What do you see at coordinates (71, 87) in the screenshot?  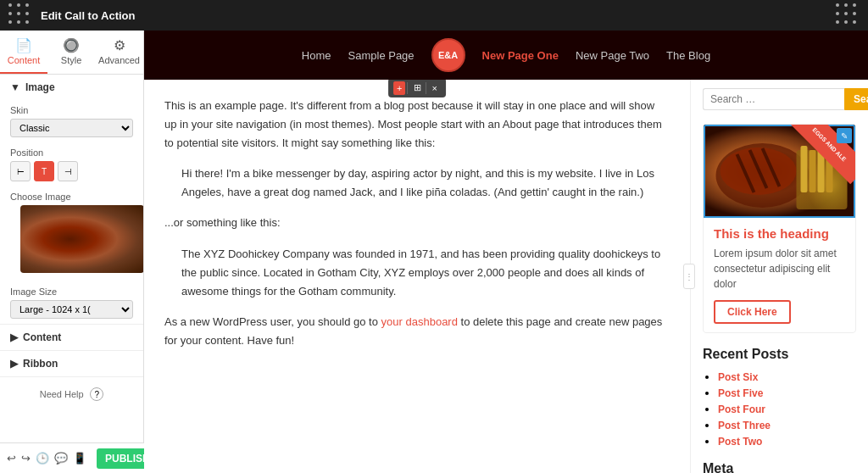 I see `image-section-header: ▼ Image` at bounding box center [71, 87].